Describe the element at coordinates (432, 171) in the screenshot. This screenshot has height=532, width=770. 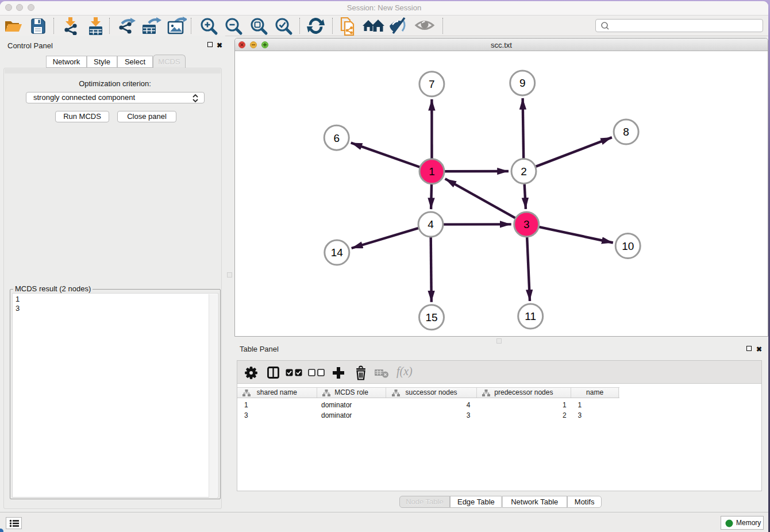
I see `svg-text: 1` at that location.